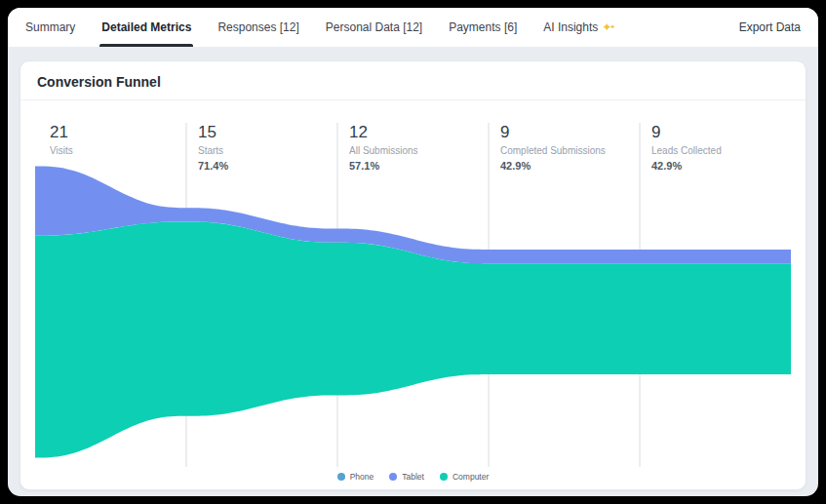 The height and width of the screenshot is (504, 826). Describe the element at coordinates (687, 148) in the screenshot. I see `stage-label-leads-collected: 9 Leads Collected 42.9%` at that location.